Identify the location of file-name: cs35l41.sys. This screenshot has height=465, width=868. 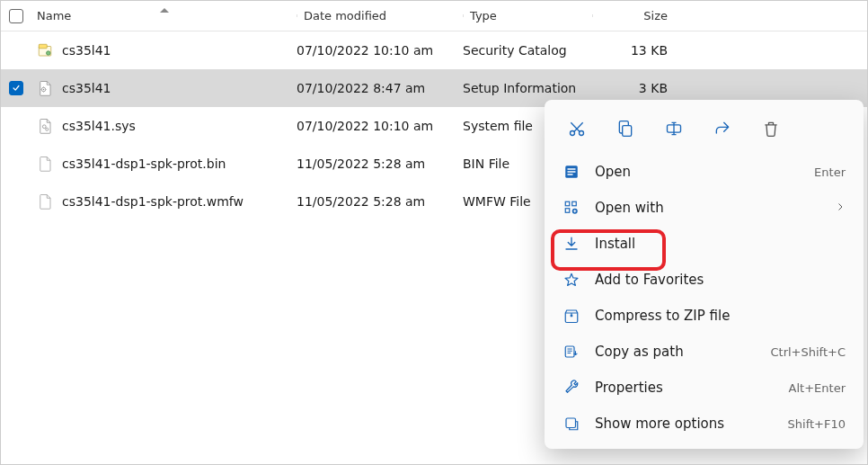
(99, 126).